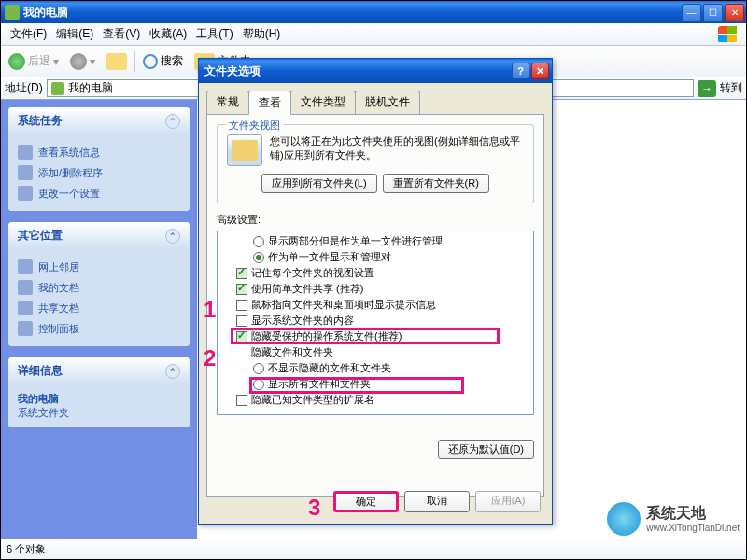  What do you see at coordinates (375, 368) in the screenshot?
I see `tree-item: 不显示隐藏的文件和文件夹` at bounding box center [375, 368].